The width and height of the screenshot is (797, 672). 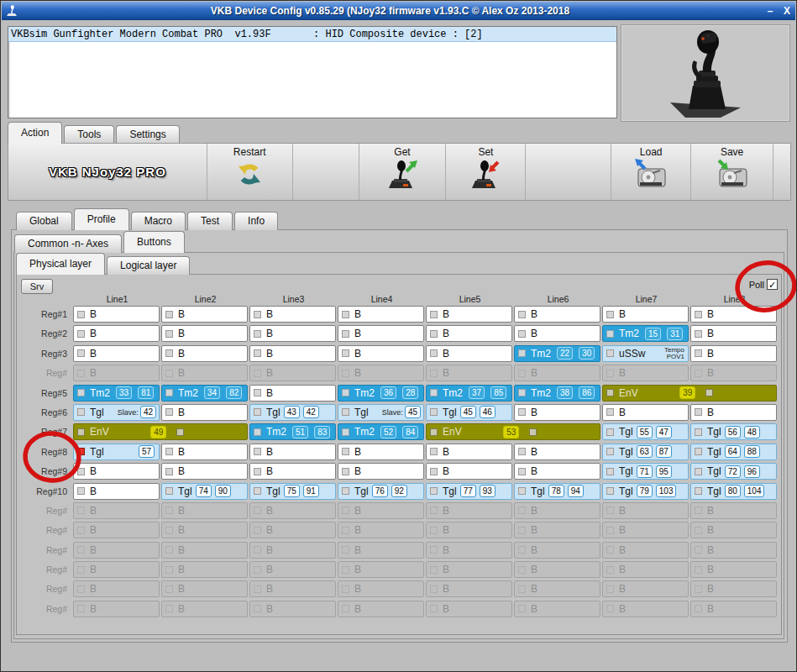 I want to click on value-badge: 83, so click(x=322, y=432).